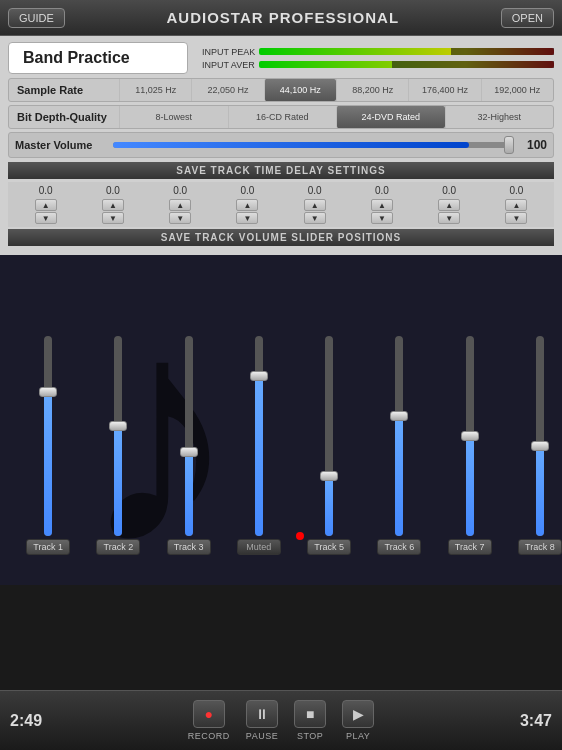 Image resolution: width=562 pixels, height=750 pixels. I want to click on time-end: 3:47, so click(530, 721).